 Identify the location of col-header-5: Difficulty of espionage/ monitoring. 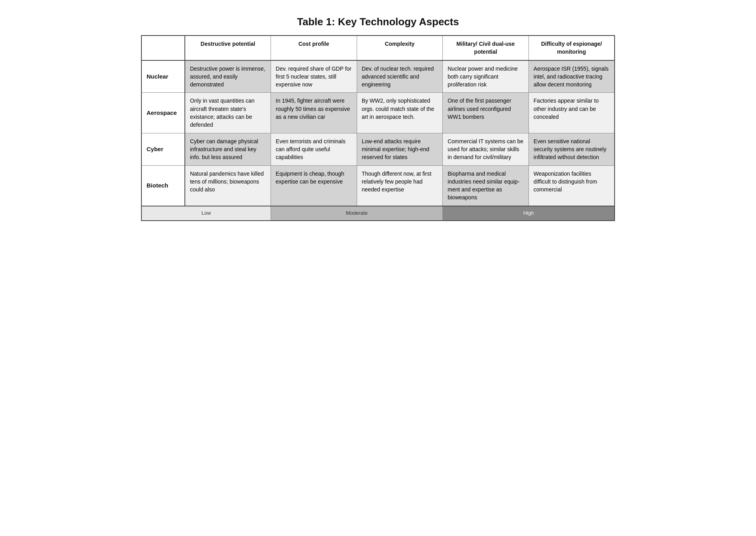
(572, 48).